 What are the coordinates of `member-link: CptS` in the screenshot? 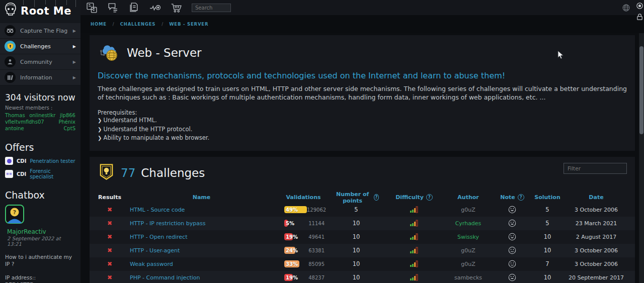 It's located at (69, 129).